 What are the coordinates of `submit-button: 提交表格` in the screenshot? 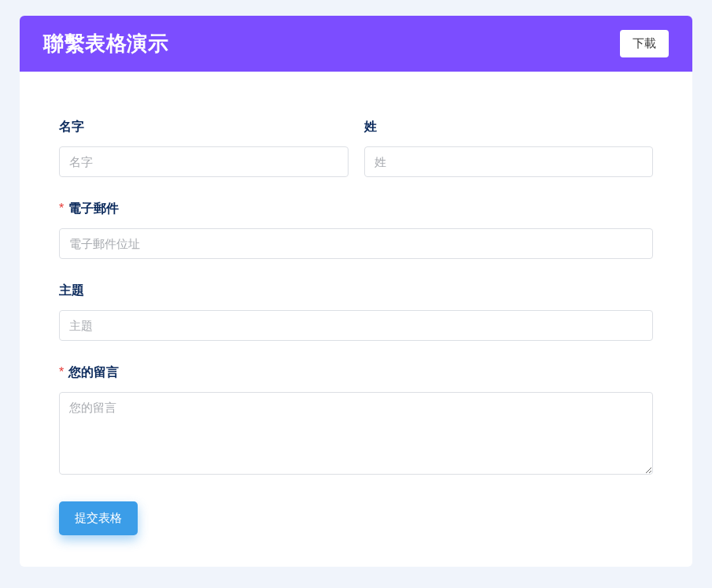 It's located at (98, 518).